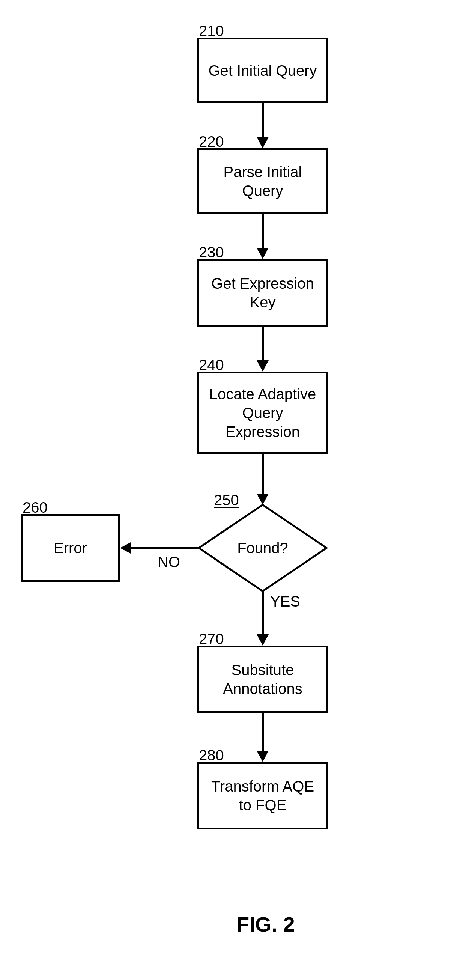 The image size is (451, 980). Describe the element at coordinates (211, 365) in the screenshot. I see `node-240-num: 240` at that location.